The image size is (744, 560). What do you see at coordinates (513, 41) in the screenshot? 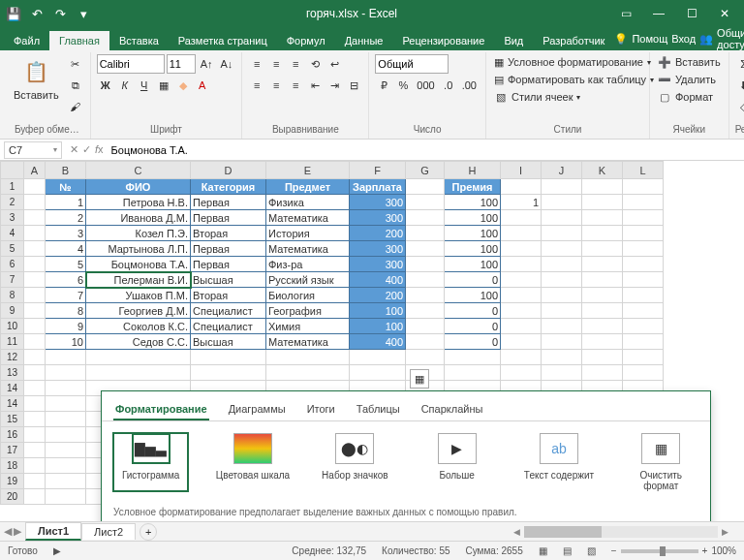
I see `tab-view: Вид` at bounding box center [513, 41].